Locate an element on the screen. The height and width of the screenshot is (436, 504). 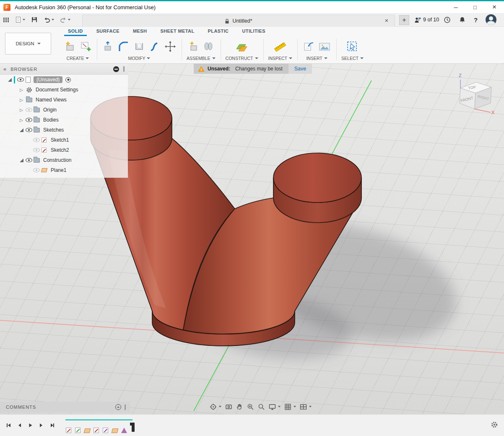
press-pull-icon is located at coordinates (108, 47).